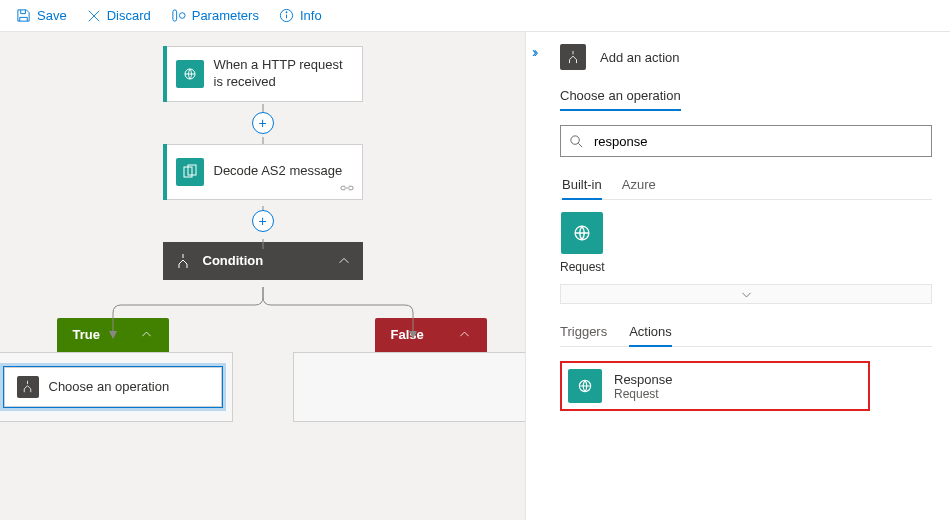  Describe the element at coordinates (347, 188) in the screenshot. I see `link-icon` at that location.